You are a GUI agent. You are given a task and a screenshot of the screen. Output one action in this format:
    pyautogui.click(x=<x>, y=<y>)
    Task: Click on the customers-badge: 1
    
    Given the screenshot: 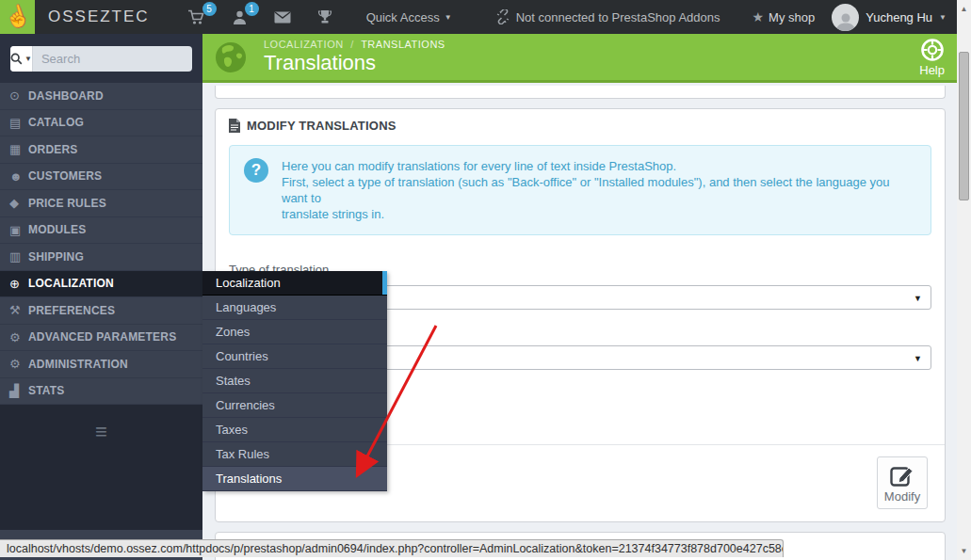 What is the action you would take?
    pyautogui.click(x=252, y=9)
    